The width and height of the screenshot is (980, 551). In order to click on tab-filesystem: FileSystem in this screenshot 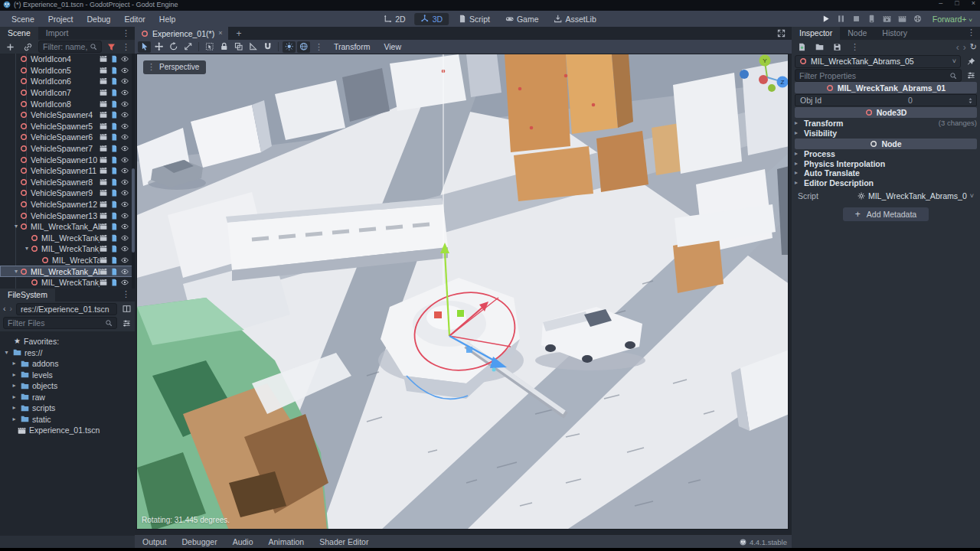, I will do `click(28, 295)`.